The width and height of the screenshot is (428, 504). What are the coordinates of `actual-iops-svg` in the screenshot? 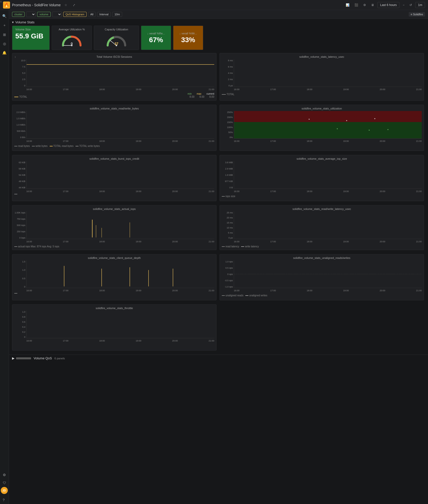 It's located at (120, 225).